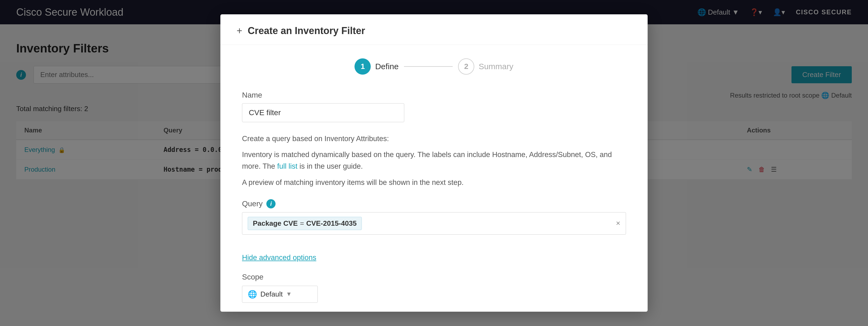 Image resolution: width=868 pixels, height=326 pixels. I want to click on step1-label: Define, so click(387, 67).